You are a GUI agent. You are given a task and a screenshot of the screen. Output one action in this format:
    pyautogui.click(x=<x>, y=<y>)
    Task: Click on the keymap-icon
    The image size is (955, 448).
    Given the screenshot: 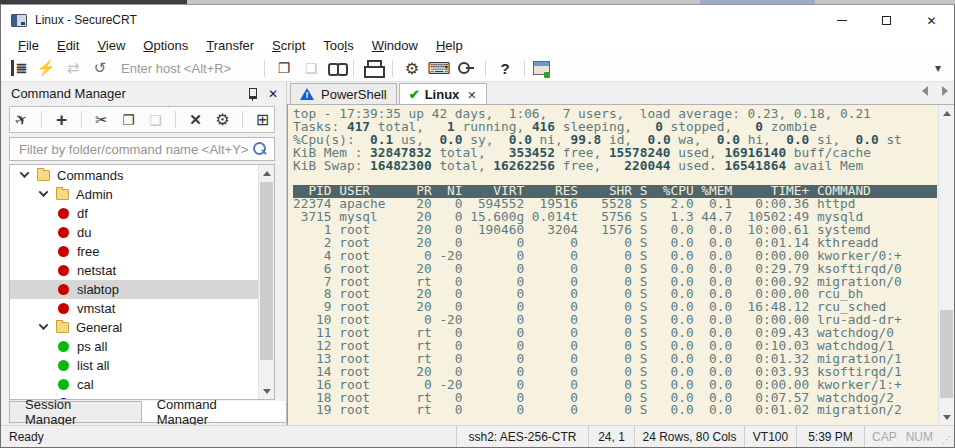 What is the action you would take?
    pyautogui.click(x=439, y=68)
    